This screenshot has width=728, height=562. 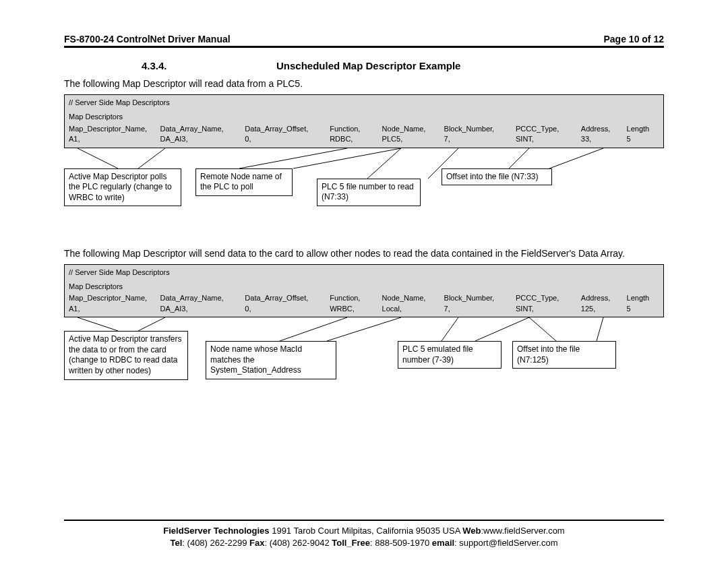 What do you see at coordinates (364, 361) in the screenshot?
I see `annotation-area-2: Active Map Descriptor transfers the data…` at bounding box center [364, 361].